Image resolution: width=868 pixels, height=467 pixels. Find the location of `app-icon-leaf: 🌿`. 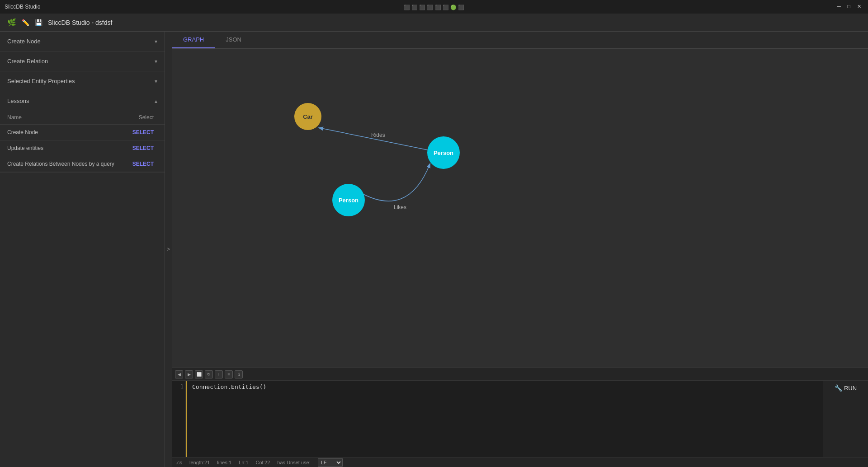

app-icon-leaf: 🌿 is located at coordinates (12, 23).